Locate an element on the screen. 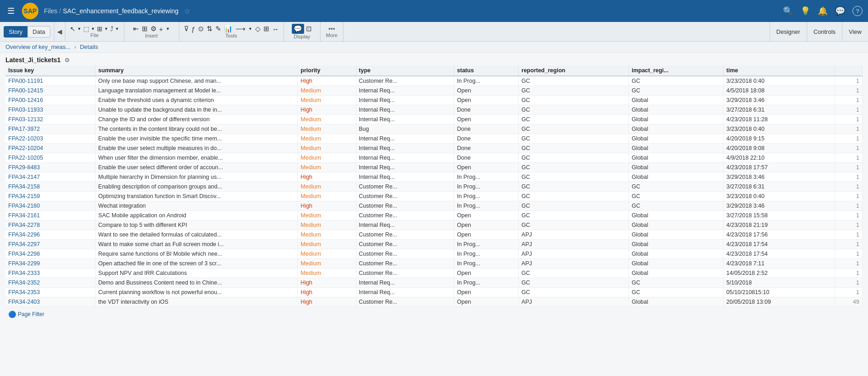 This screenshot has height=376, width=868. table-cell-8-1: When user filter the dimension member, e… is located at coordinates (197, 158).